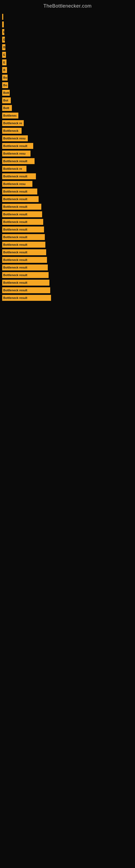  Describe the element at coordinates (68, 131) in the screenshot. I see `bar-row: Bottleneck` at that location.